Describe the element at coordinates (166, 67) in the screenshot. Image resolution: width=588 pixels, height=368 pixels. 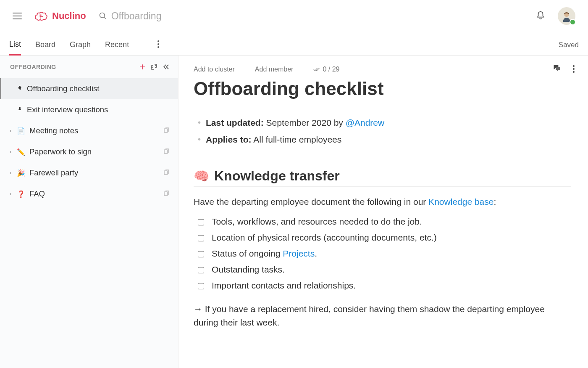
I see `collapse-sidebar-button` at that location.